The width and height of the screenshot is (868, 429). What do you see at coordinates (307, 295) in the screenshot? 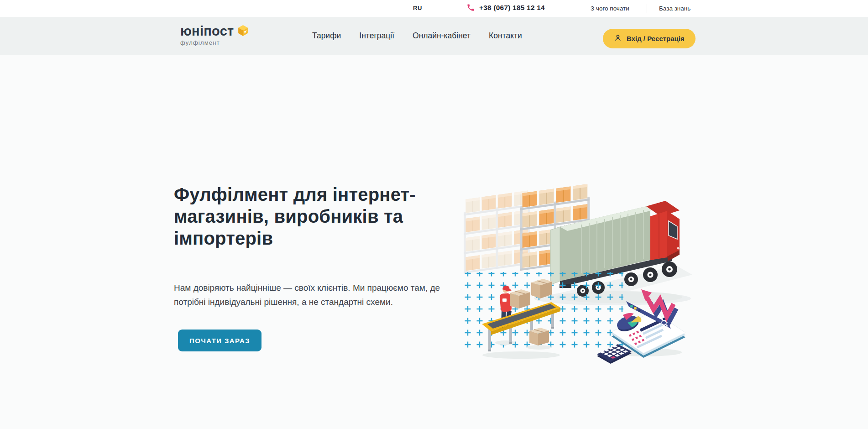
I see `hero-description: Нам довіряють найцінніше — своїх клієнті…` at bounding box center [307, 295].